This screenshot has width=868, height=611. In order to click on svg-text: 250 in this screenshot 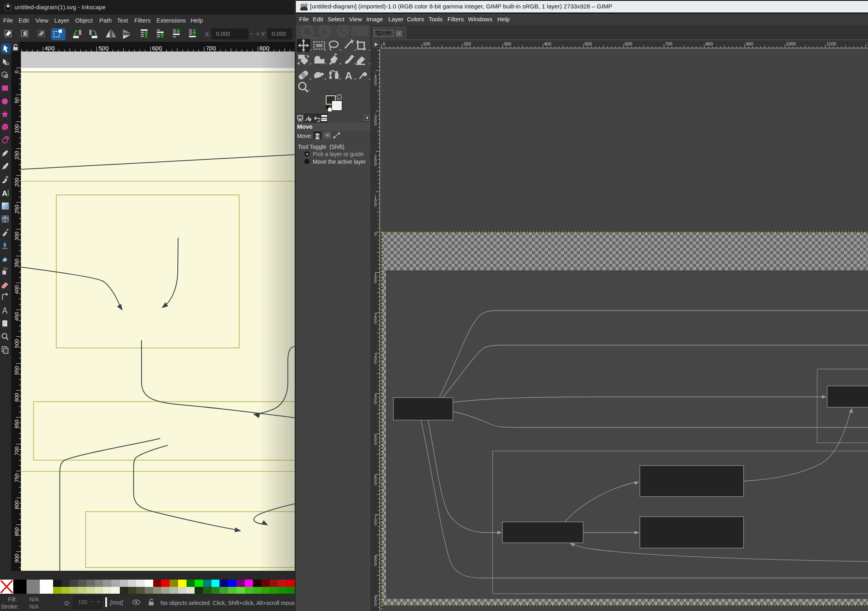, I will do `click(17, 209)`.